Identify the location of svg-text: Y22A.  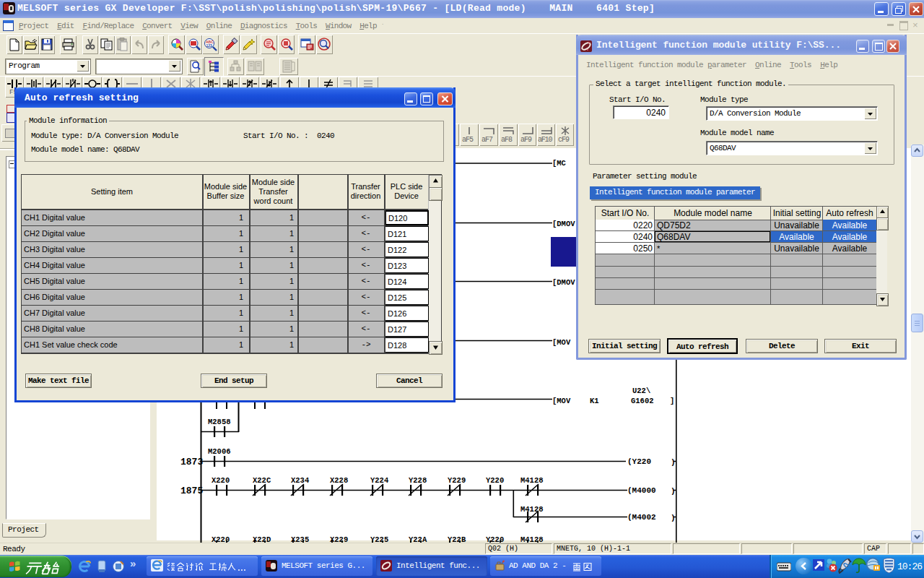
(418, 539).